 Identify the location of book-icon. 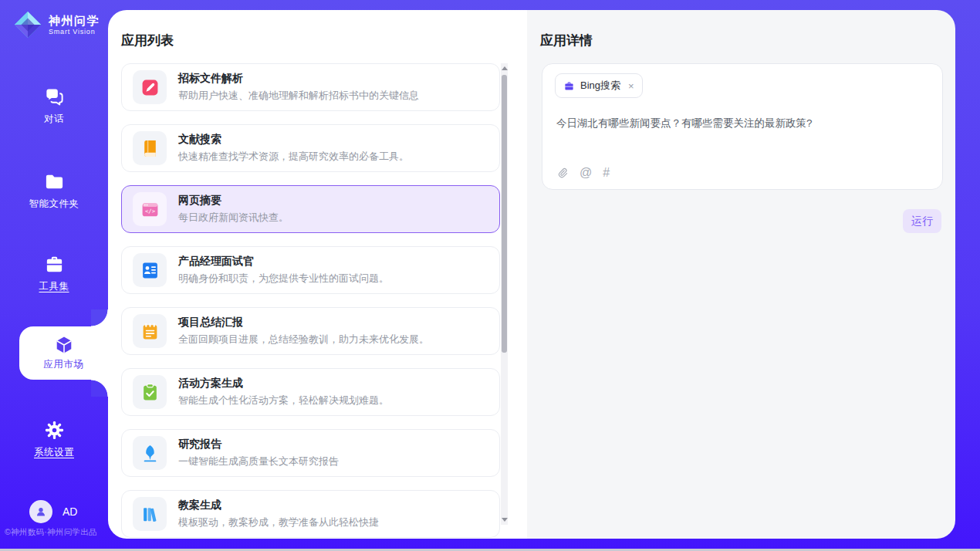
(150, 148).